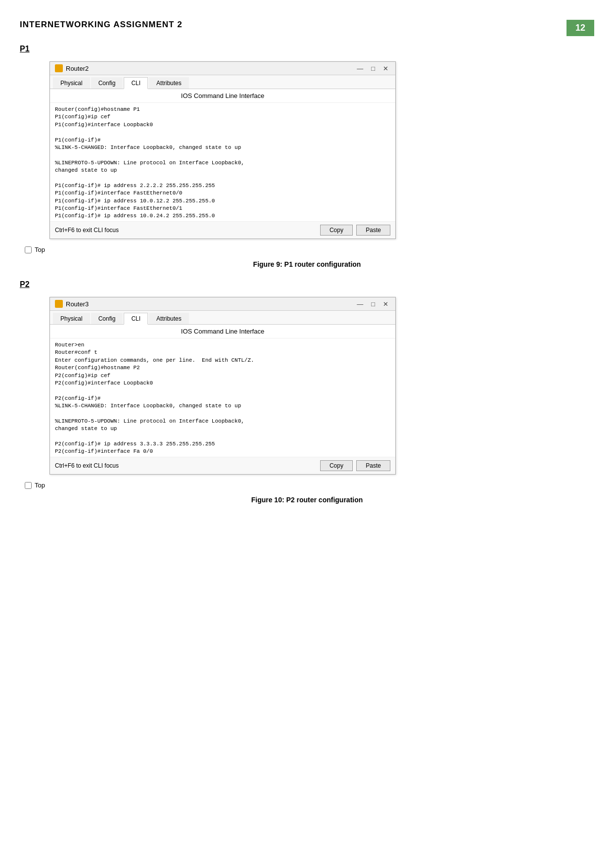 Image resolution: width=614 pixels, height=868 pixels. Describe the element at coordinates (373, 304) in the screenshot. I see `titlebar-controls-p2: — □ ✕` at that location.